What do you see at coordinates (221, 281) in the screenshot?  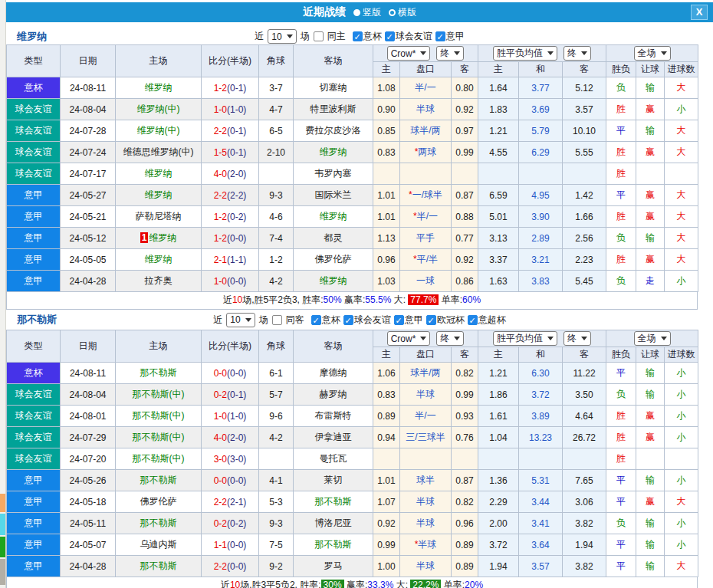 I see `fulltime-score: 1-0` at bounding box center [221, 281].